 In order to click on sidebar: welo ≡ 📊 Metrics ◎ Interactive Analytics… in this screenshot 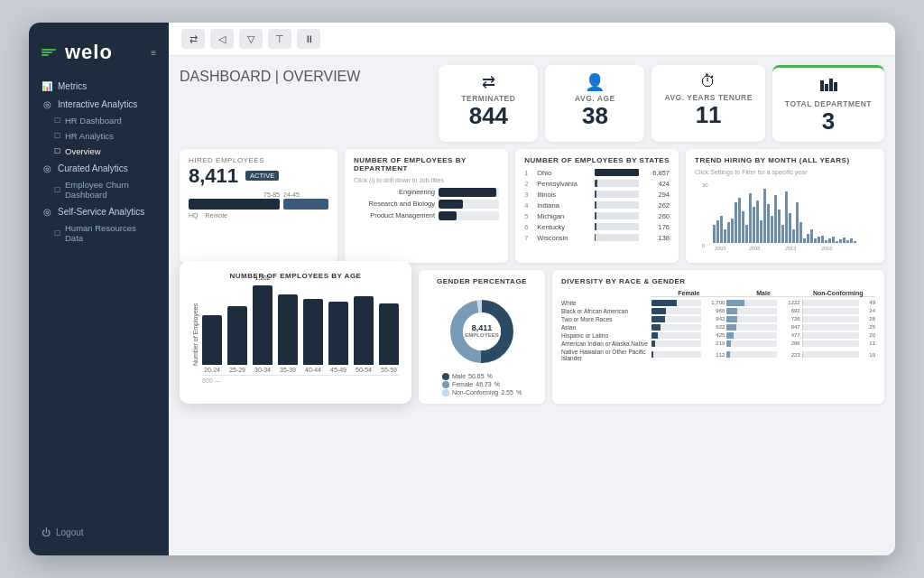, I will do `click(99, 289)`.